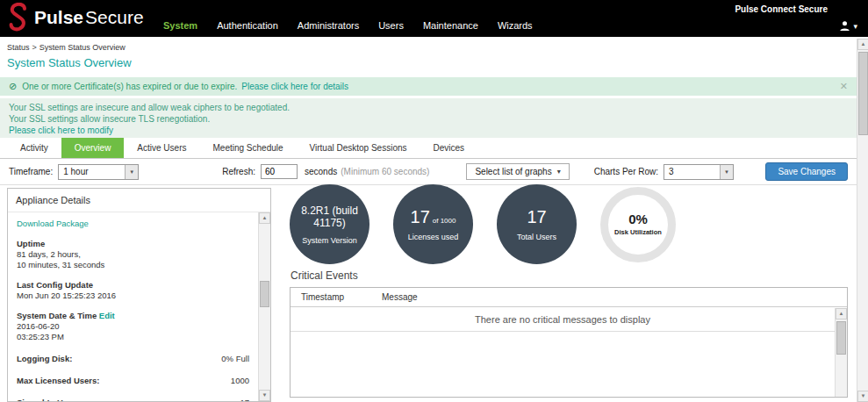  What do you see at coordinates (328, 25) in the screenshot?
I see `nav-item-administrators: Administrators` at bounding box center [328, 25].